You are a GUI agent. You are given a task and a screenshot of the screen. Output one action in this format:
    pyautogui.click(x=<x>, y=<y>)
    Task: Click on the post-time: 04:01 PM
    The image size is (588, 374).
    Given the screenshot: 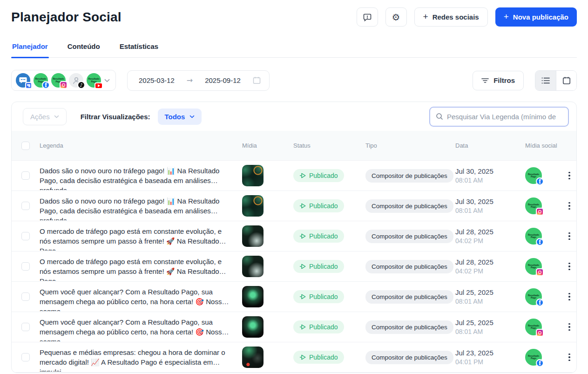 What is the action you would take?
    pyautogui.click(x=490, y=362)
    